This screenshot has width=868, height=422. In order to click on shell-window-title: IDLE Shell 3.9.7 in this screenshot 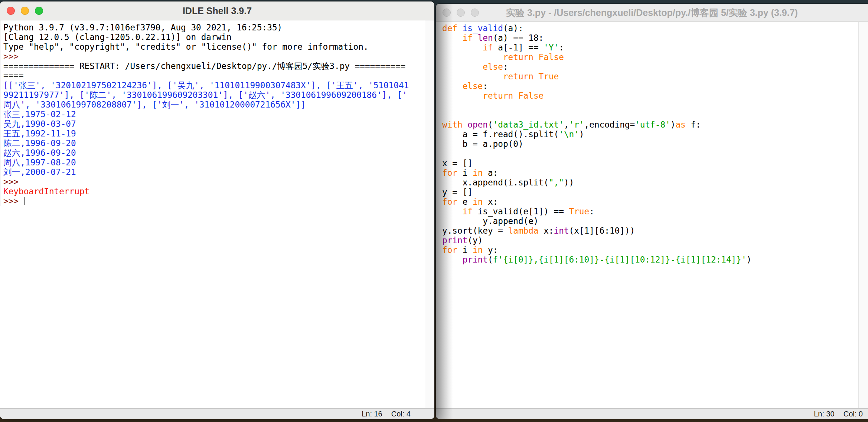, I will do `click(217, 11)`.